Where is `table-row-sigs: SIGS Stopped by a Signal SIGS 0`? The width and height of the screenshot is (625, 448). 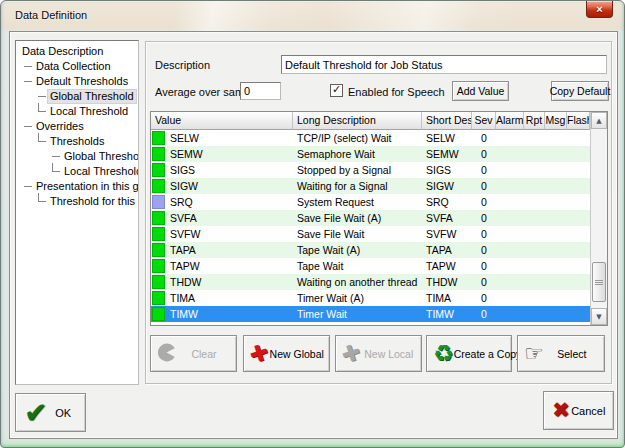
table-row-sigs: SIGS Stopped by a Signal SIGS 0 is located at coordinates (370, 170).